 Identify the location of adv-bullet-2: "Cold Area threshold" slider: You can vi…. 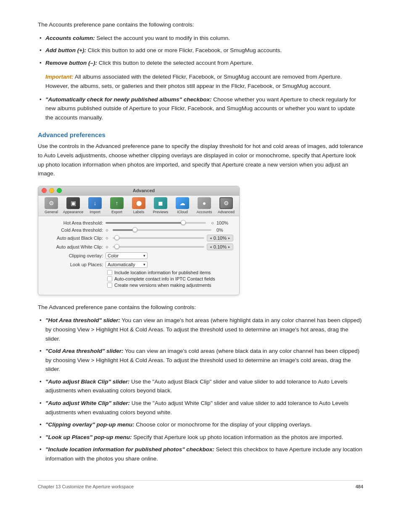
(200, 360).